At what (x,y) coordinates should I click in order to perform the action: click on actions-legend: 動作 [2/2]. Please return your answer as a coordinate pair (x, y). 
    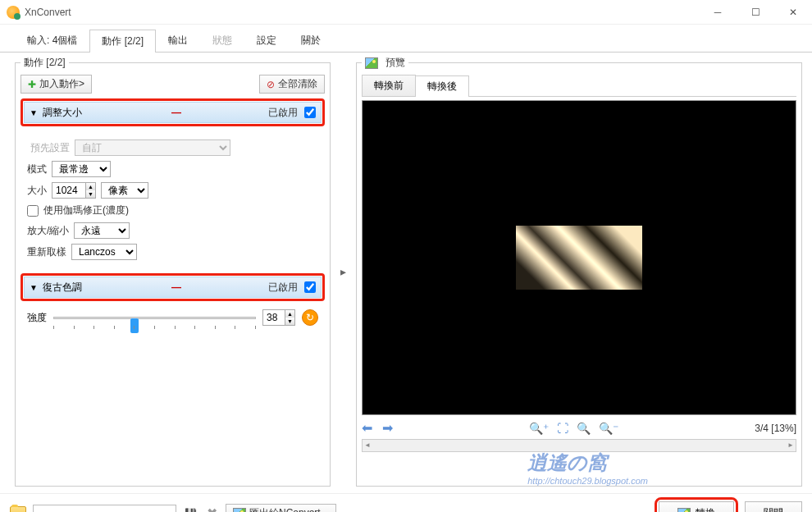
    Looking at the image, I should click on (44, 62).